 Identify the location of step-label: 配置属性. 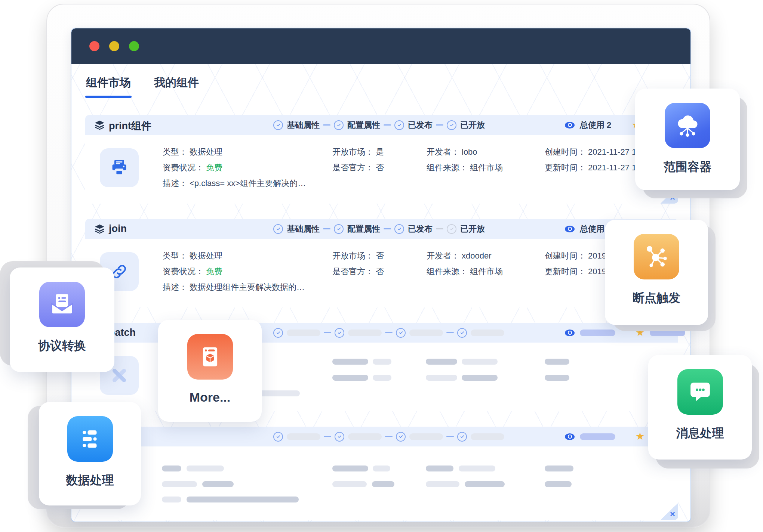
(364, 125).